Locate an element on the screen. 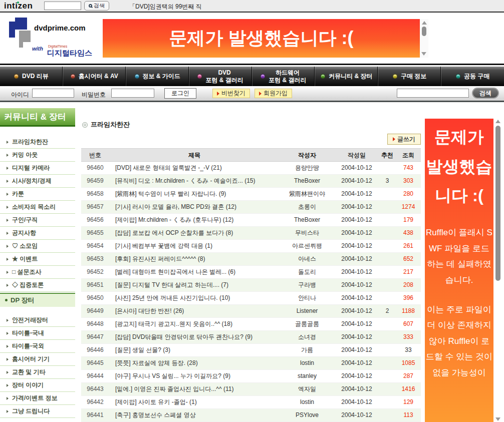 The image size is (504, 422). sidebar-item: 소비자의 목소리 is located at coordinates (38, 207).